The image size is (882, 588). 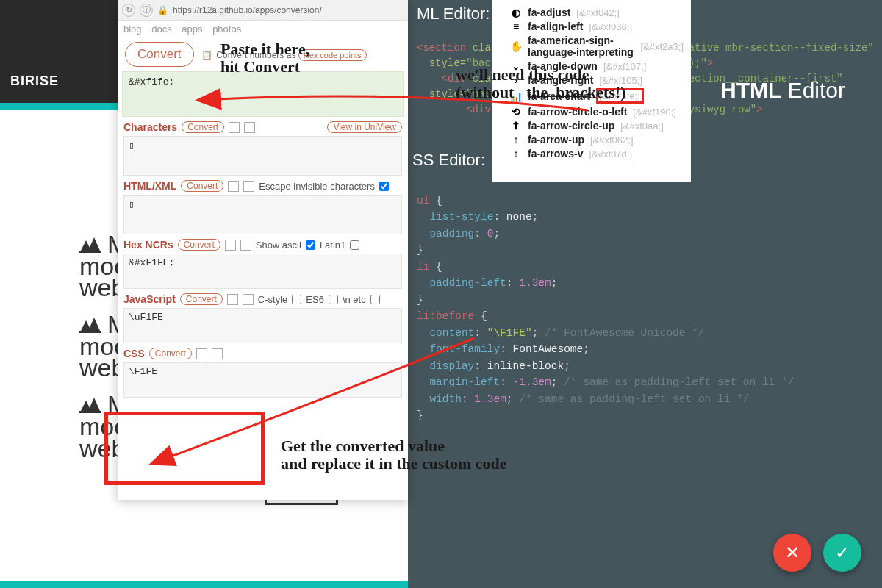 I want to click on netc-checkbox, so click(x=375, y=300).